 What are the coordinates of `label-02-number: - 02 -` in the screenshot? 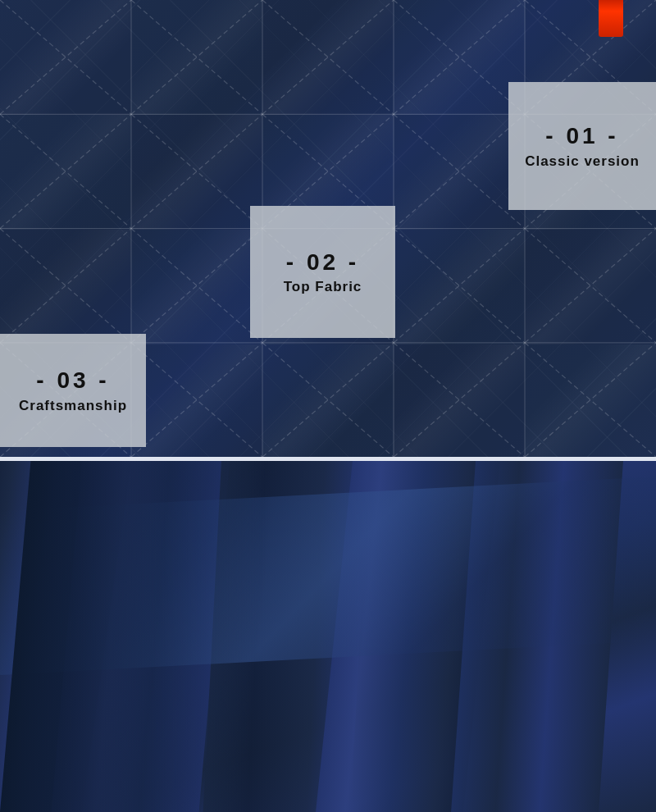 It's located at (323, 262).